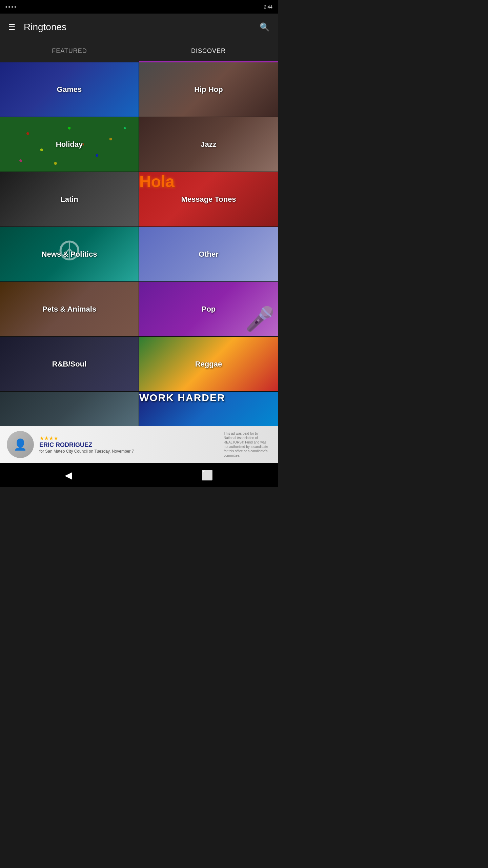  Describe the element at coordinates (68, 475) in the screenshot. I see `back-button: ◀` at that location.